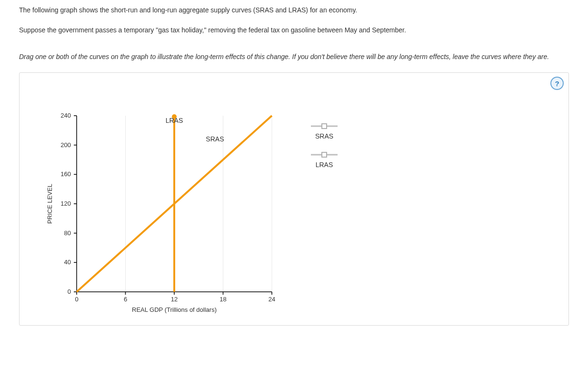 The height and width of the screenshot is (388, 588). I want to click on svg-text: 18, so click(223, 299).